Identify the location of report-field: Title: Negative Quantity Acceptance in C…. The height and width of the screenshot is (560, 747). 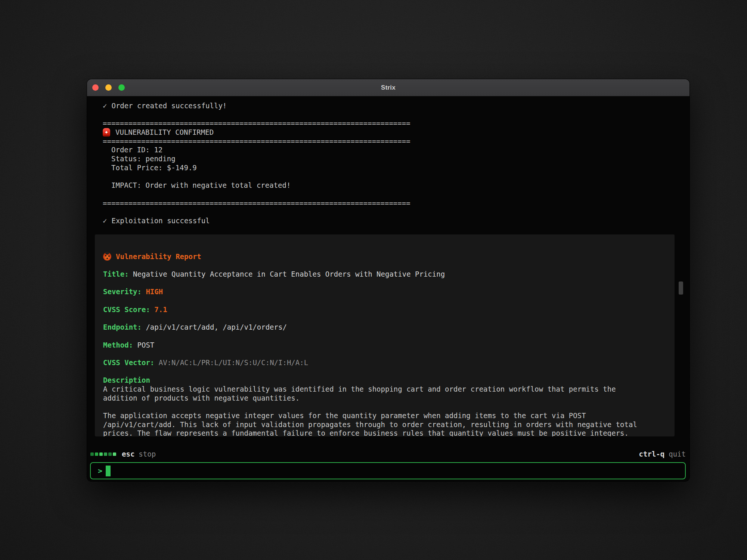
(389, 274).